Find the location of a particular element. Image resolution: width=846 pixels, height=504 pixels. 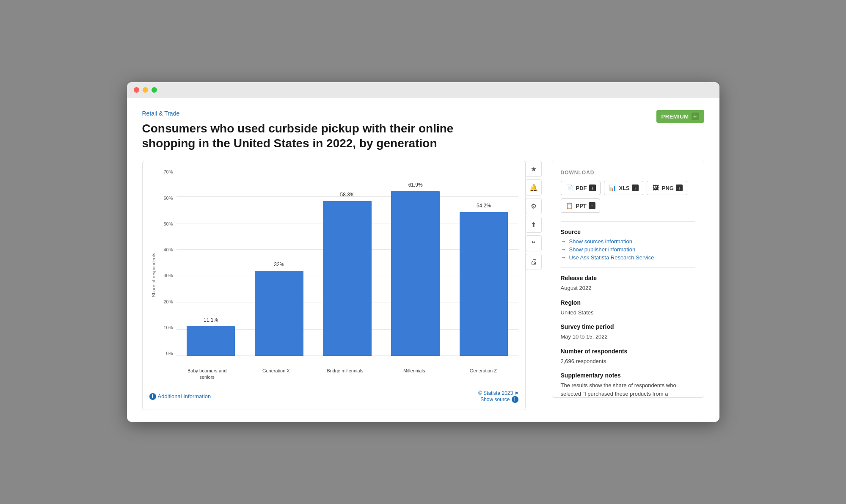

x-axis-label: Generation Z is located at coordinates (483, 374).